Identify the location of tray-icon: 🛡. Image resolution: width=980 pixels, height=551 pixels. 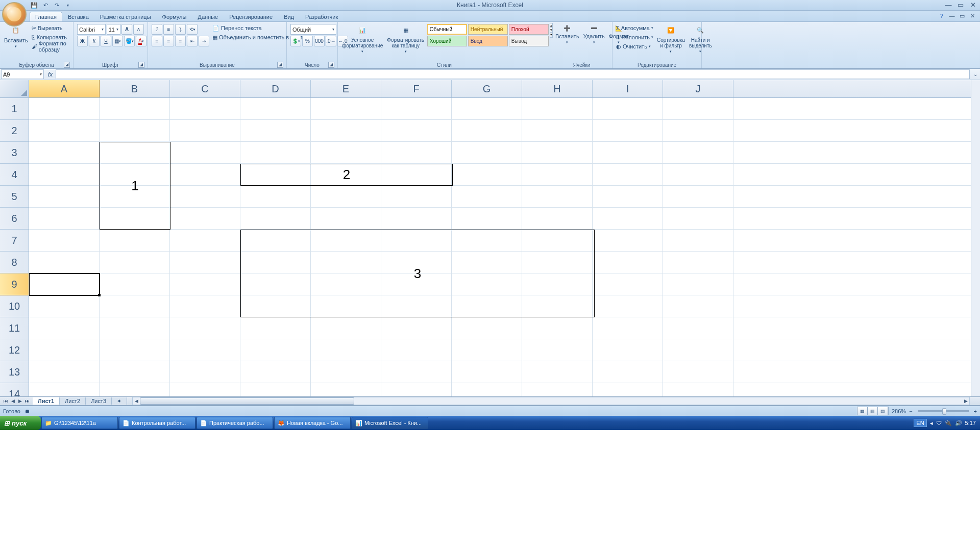
(939, 423).